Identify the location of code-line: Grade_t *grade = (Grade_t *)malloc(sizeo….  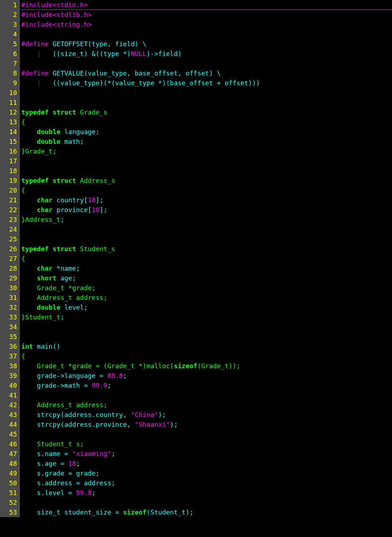
(206, 366).